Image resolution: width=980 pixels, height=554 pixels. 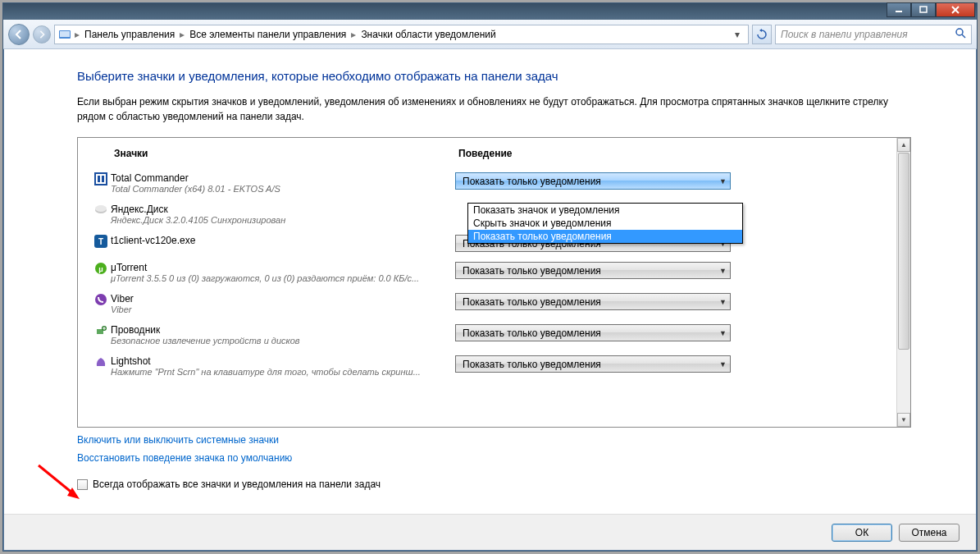 I want to click on scrollbar: ▲ ▼, so click(x=904, y=282).